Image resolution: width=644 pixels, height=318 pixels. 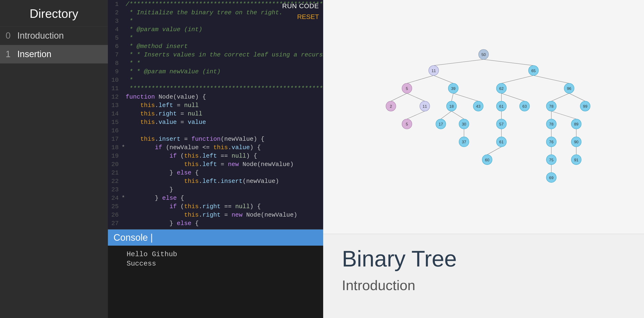 I want to click on line-content: }, so click(x=224, y=190).